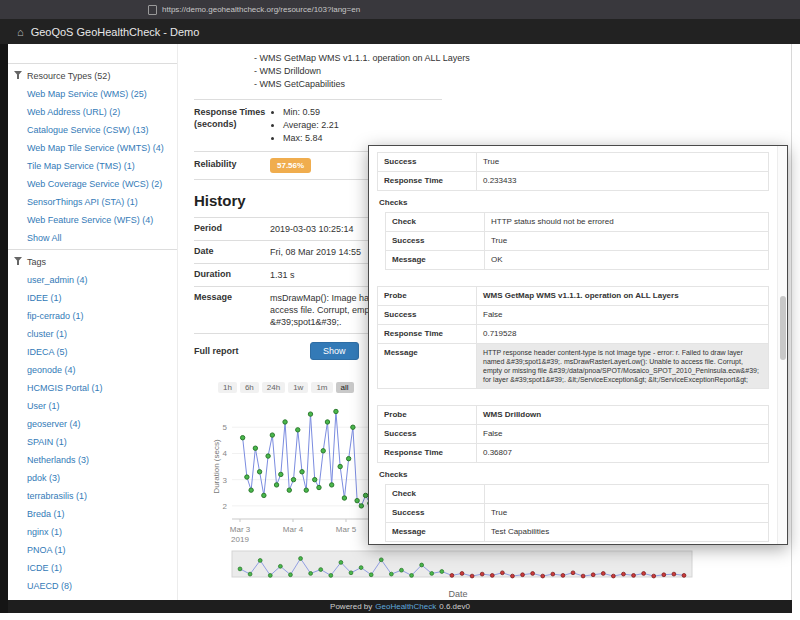 This screenshot has height=620, width=800. I want to click on sidebar-item-tag: Netherlands (3), so click(94, 460).